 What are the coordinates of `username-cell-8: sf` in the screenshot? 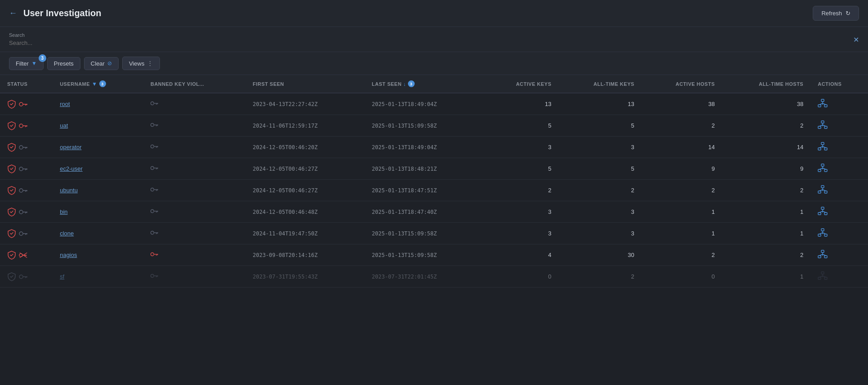 It's located at (98, 277).